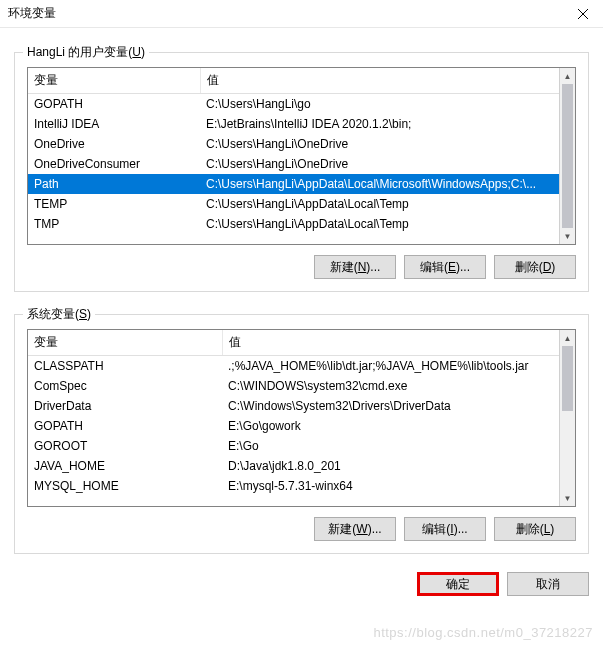  Describe the element at coordinates (398, 486) in the screenshot. I see `cell-value: E:\mysql-5.7.31-winx64` at that location.